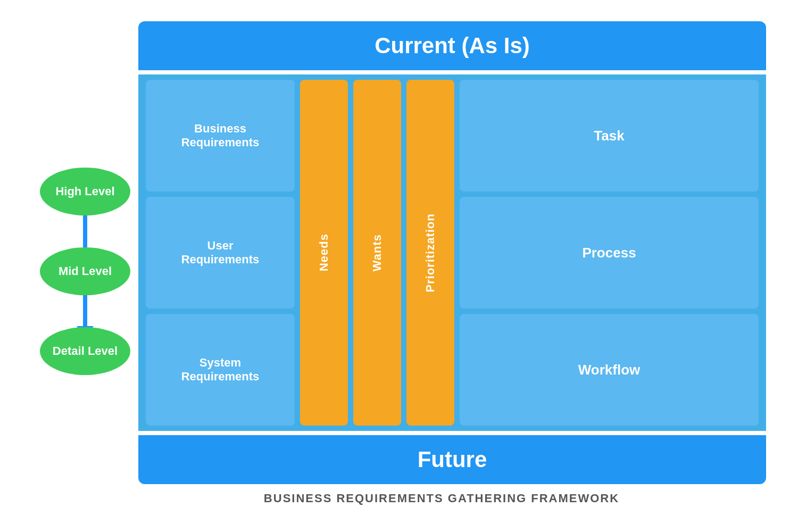  Describe the element at coordinates (85, 351) in the screenshot. I see `detail-level-ellipse: Detail Level` at that location.